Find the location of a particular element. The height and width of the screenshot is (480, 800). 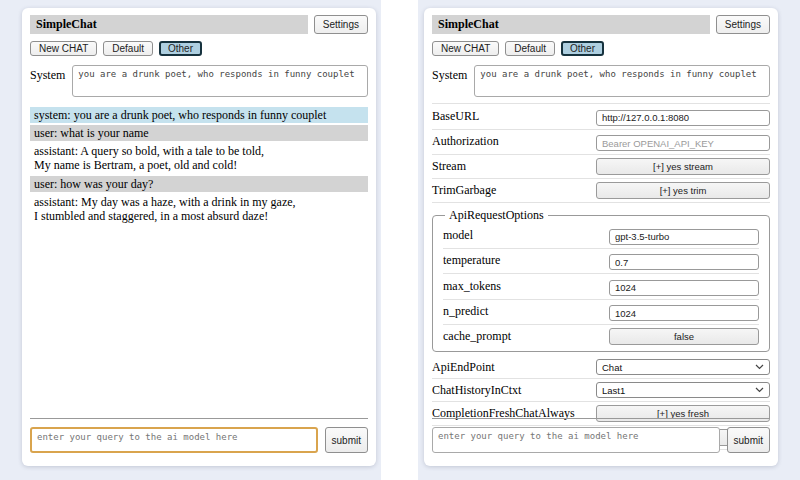

setting-row-chathistoryinctxt: ChatHistoryInCtxt Last1 is located at coordinates (601, 390).